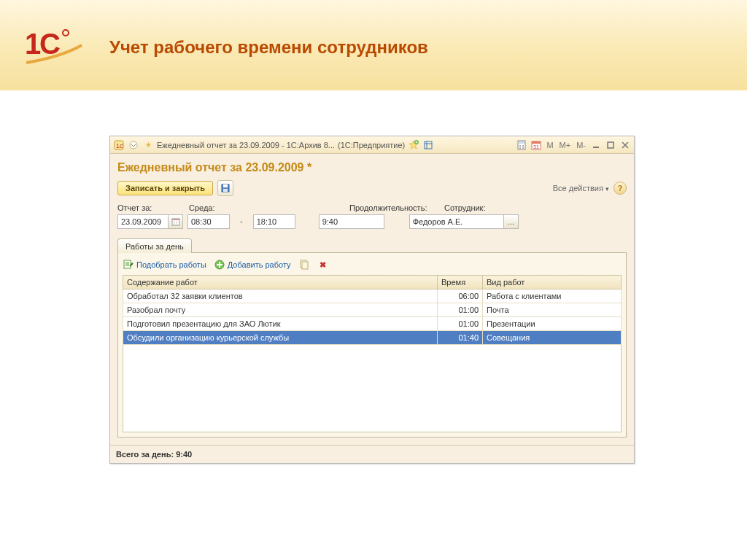 The width and height of the screenshot is (747, 560). What do you see at coordinates (477, 208) in the screenshot?
I see `label-employee: Сотрудник:` at bounding box center [477, 208].